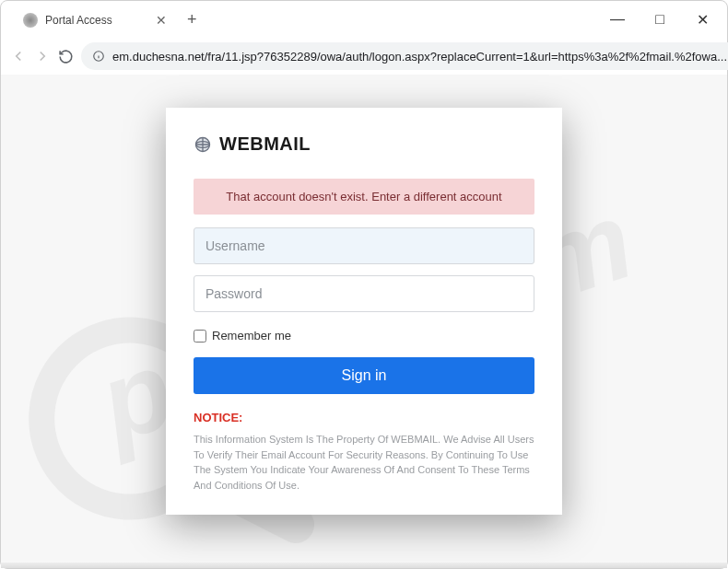 Image resolution: width=728 pixels, height=569 pixels. I want to click on viewport-bottom-edge, so click(364, 565).